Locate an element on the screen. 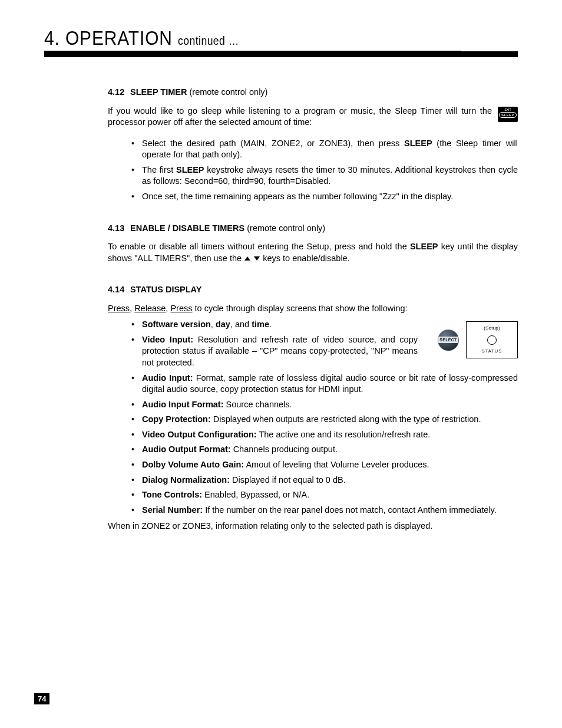 The height and width of the screenshot is (728, 562). list-item: Audio Output Format: Channels producing … is located at coordinates (325, 450).